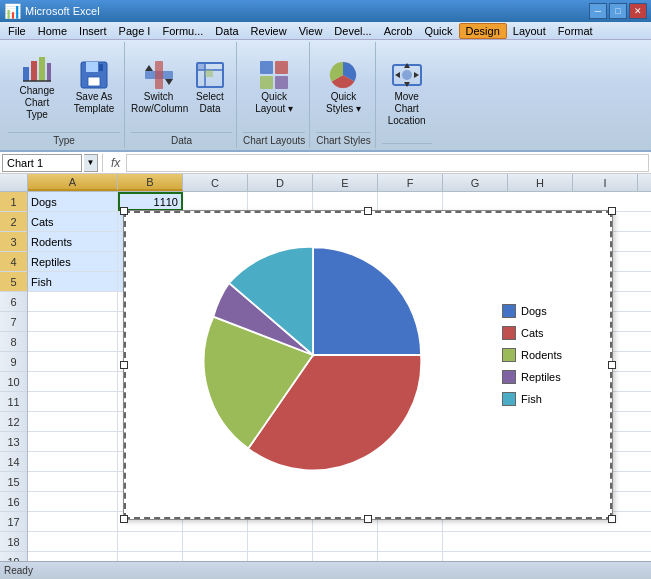  I want to click on cell-C1, so click(216, 202).